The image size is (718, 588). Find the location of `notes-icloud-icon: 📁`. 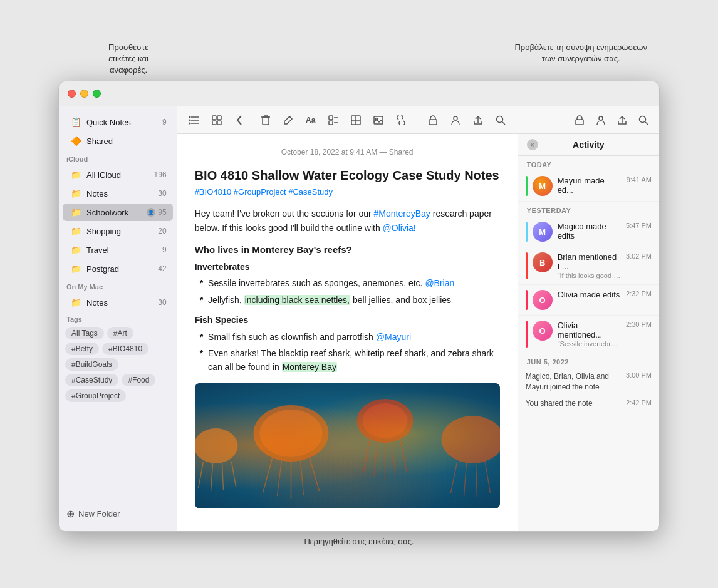

notes-icloud-icon: 📁 is located at coordinates (76, 193).